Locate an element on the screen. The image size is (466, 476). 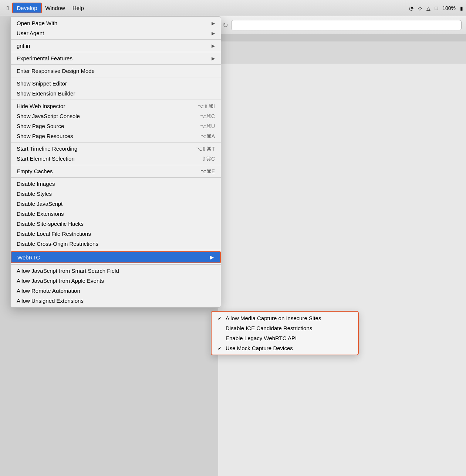
menu-bar-right-icons: ◔ ◇ △ □ 100% ▮ is located at coordinates (436, 8).